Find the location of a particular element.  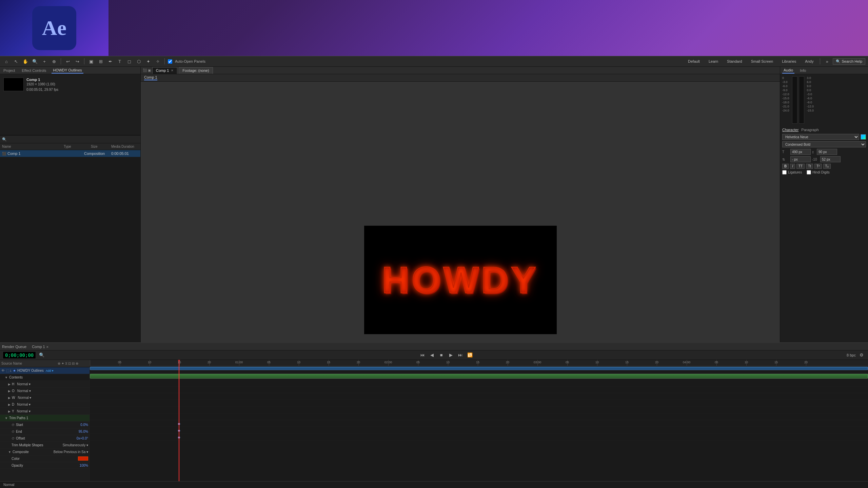

expand-D: ▶ is located at coordinates (9, 405).